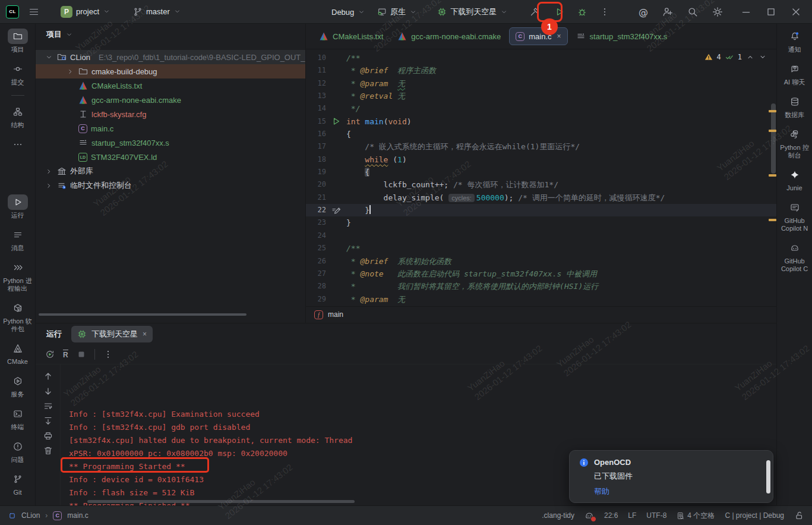 The image size is (812, 525). I want to click on window-maximize-button, so click(771, 12).